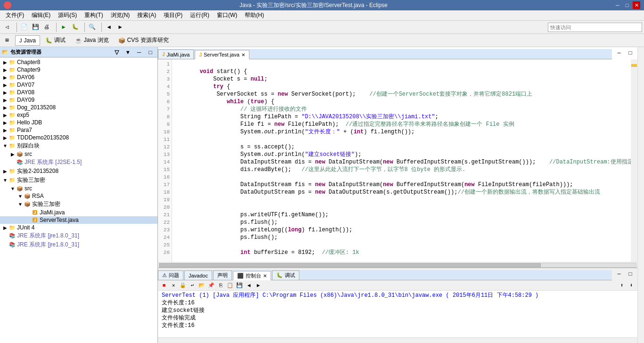 Image resolution: width=644 pixels, height=343 pixels. I want to click on console-next: ▶, so click(258, 286).